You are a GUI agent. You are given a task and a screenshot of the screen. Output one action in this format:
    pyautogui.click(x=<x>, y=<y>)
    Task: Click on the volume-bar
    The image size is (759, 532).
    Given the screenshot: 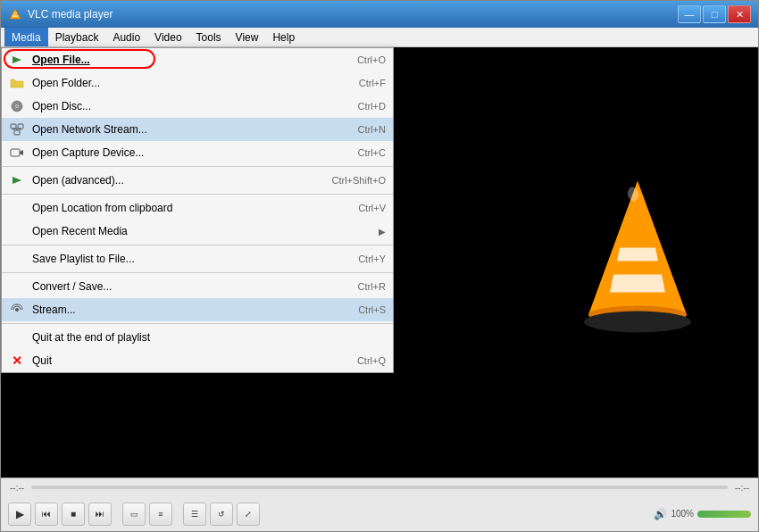 What is the action you would take?
    pyautogui.click(x=724, y=514)
    